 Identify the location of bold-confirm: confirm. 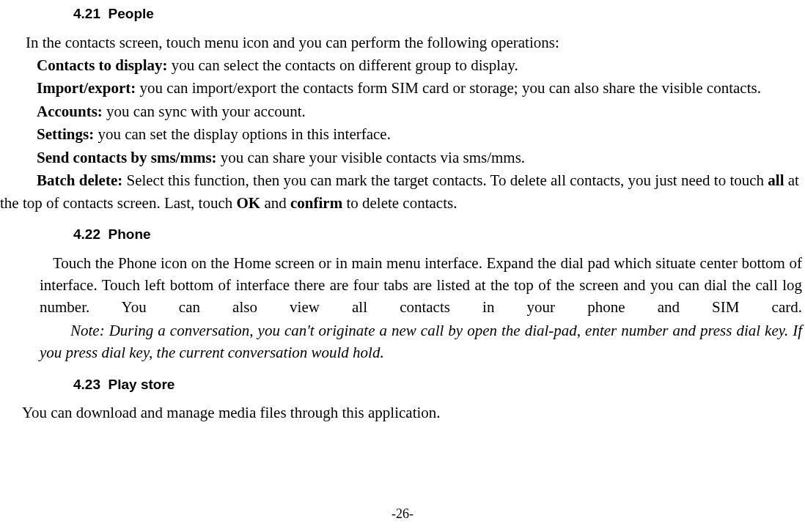
(317, 203).